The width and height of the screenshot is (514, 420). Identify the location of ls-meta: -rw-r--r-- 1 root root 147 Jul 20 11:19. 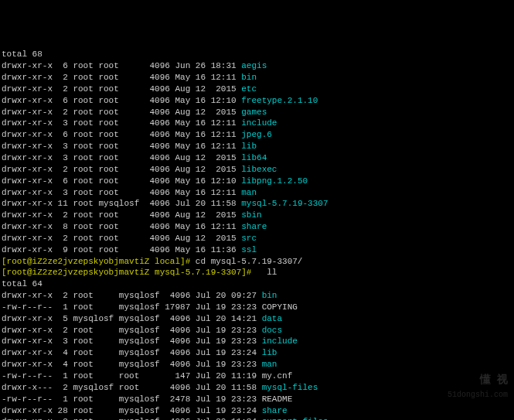
(131, 376).